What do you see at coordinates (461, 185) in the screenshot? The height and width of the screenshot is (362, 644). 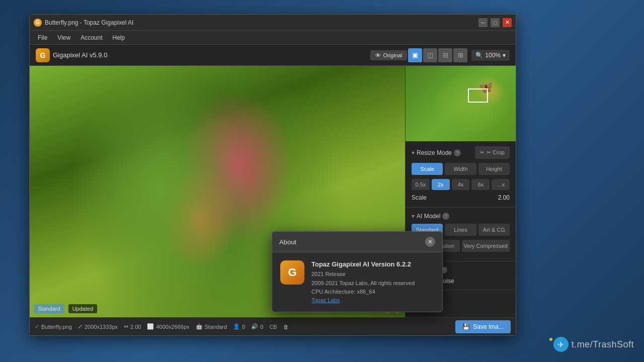 I see `scale-4x-button: 4x` at bounding box center [461, 185].